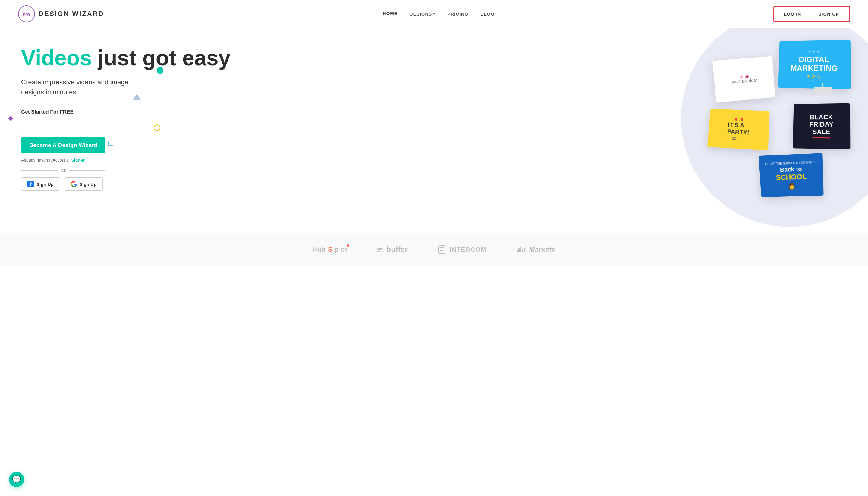  Describe the element at coordinates (240, 184) in the screenshot. I see `social-buttons: f Sign Up Sign Up` at that location.